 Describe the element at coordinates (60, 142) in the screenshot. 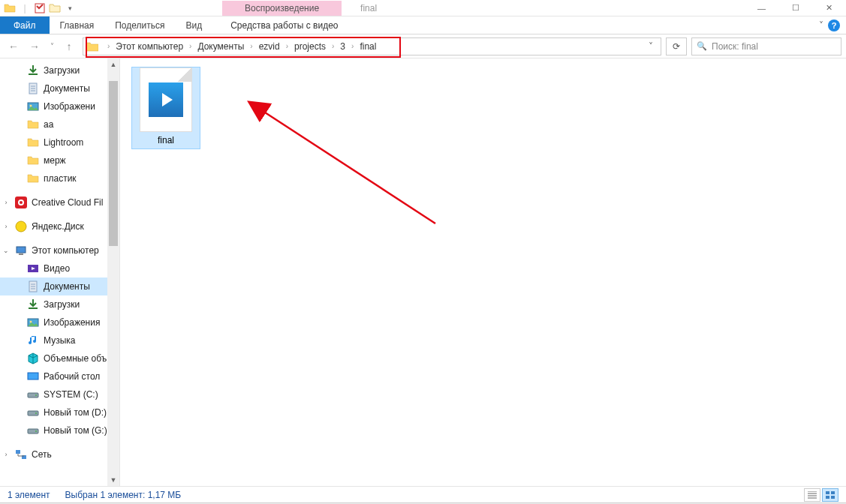

I see `tree-item: Lightroom` at that location.